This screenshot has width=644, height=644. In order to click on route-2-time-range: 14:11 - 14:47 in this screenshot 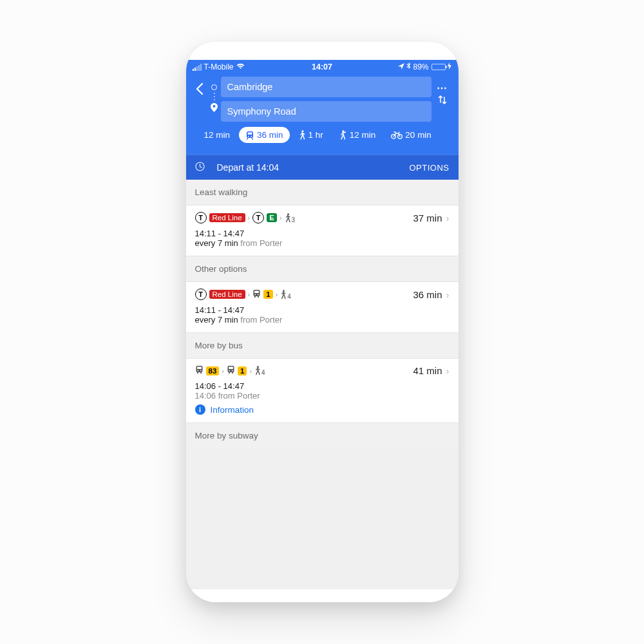, I will do `click(322, 310)`.